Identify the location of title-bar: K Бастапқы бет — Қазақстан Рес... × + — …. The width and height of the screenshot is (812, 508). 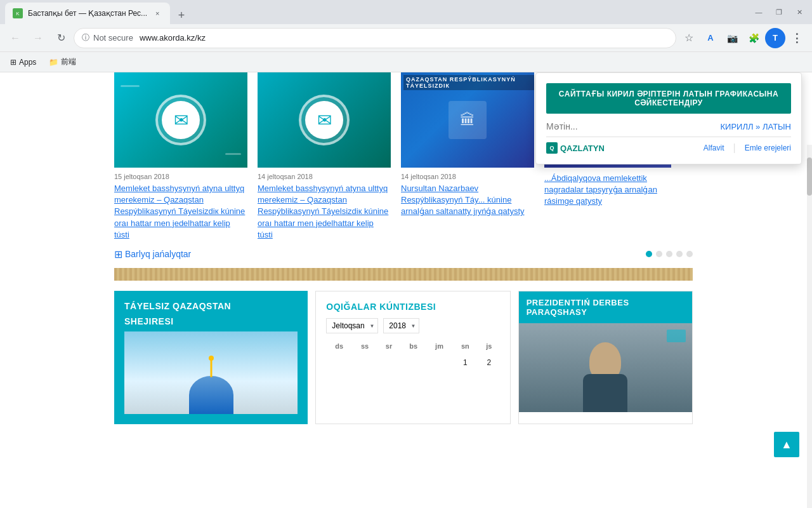
(406, 12).